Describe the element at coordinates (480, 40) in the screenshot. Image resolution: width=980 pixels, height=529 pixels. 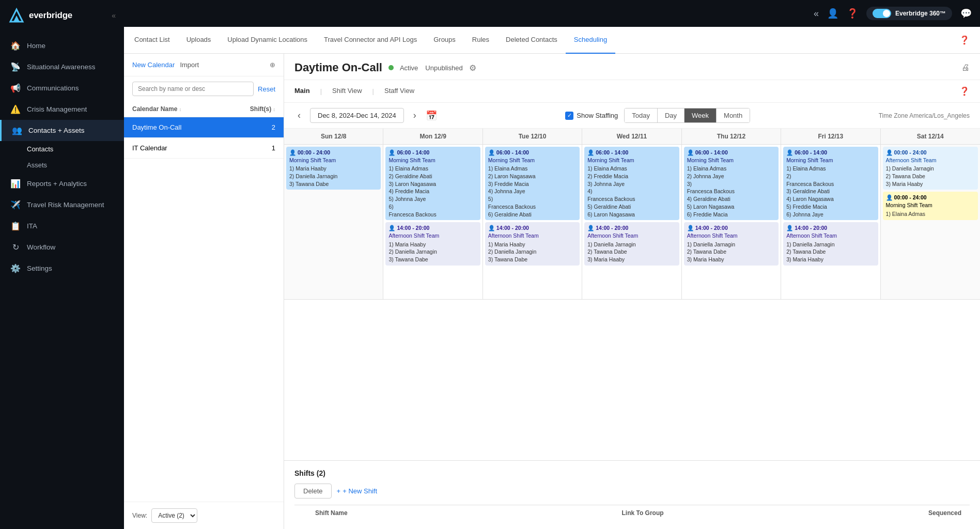
I see `tab-rules: Rules` at that location.